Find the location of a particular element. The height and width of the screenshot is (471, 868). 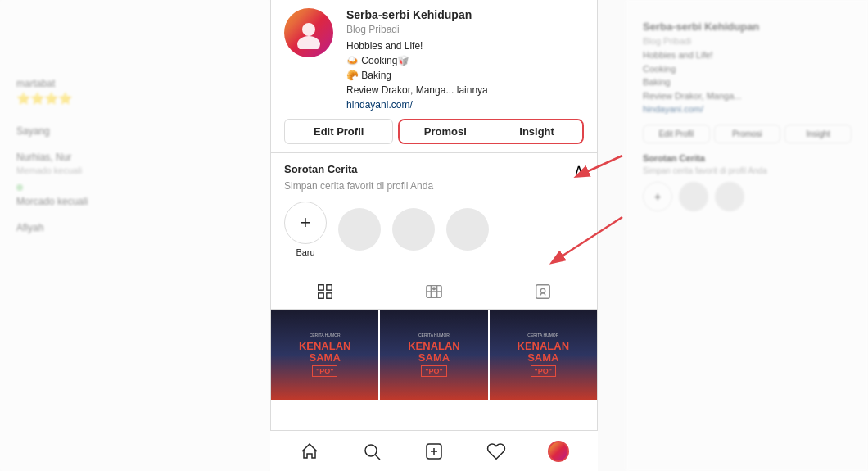

action-buttons: Edit Profil Promosi Insight is located at coordinates (434, 131).